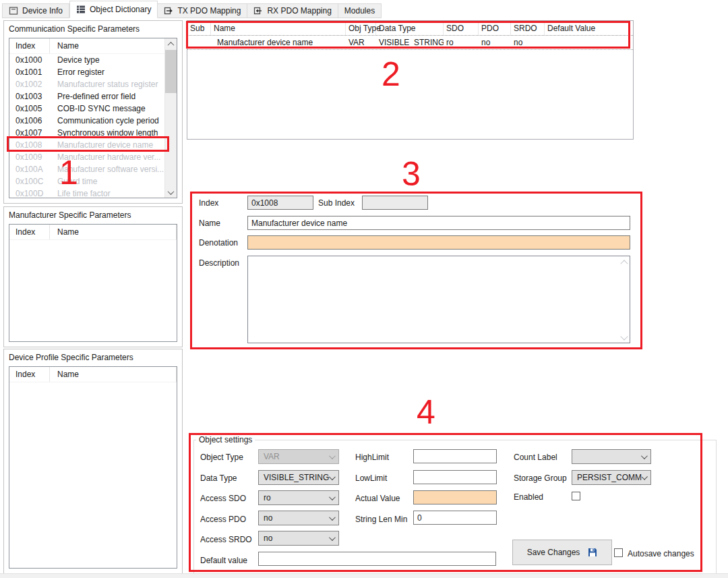 This screenshot has height=578, width=728. What do you see at coordinates (171, 71) in the screenshot?
I see `scrollbar-thumb` at bounding box center [171, 71].